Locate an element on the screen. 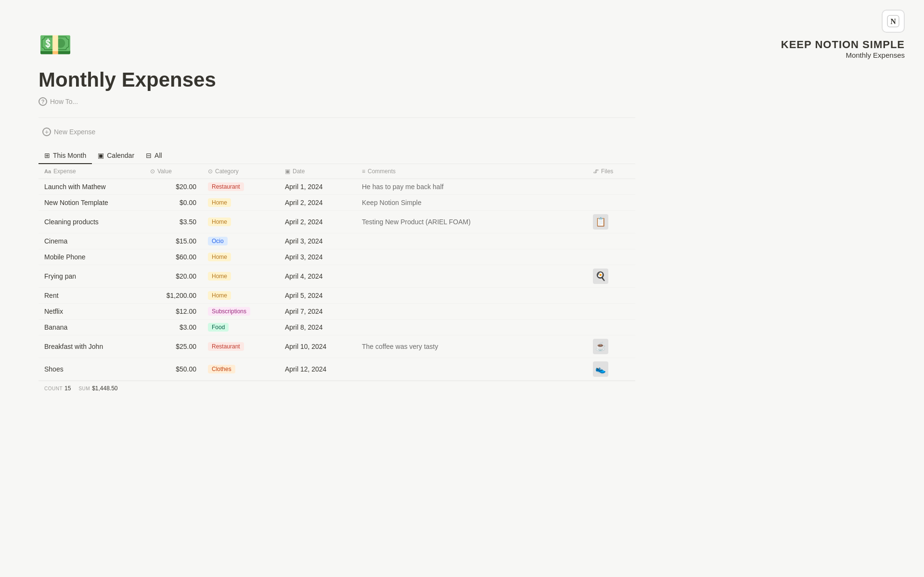  aa-icon: Aa is located at coordinates (48, 171).